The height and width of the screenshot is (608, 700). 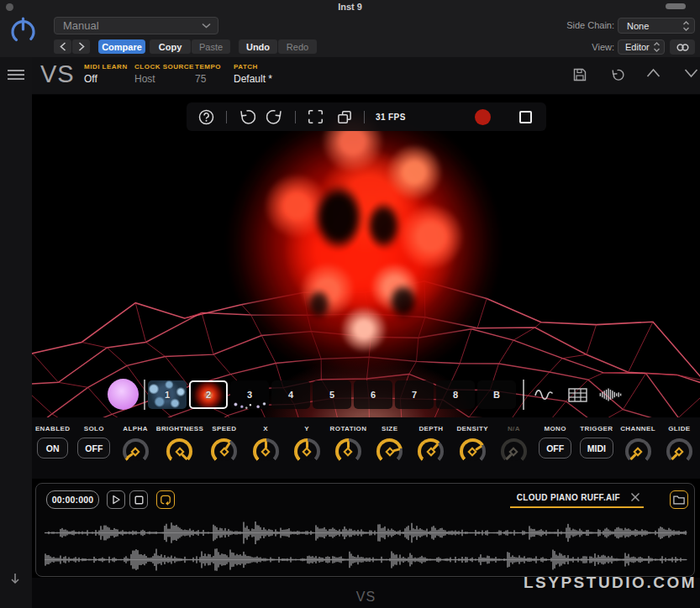 I want to click on layer-bar: 12345678B, so click(x=366, y=395).